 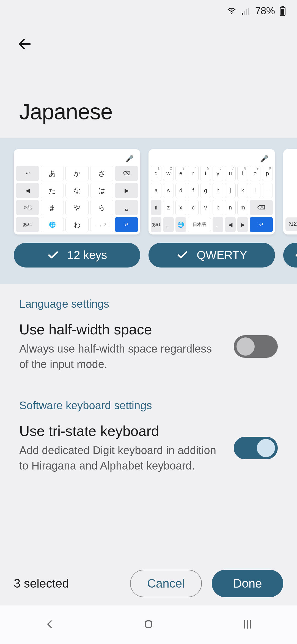 I want to click on toggle-tristate-keyboard, so click(x=256, y=448).